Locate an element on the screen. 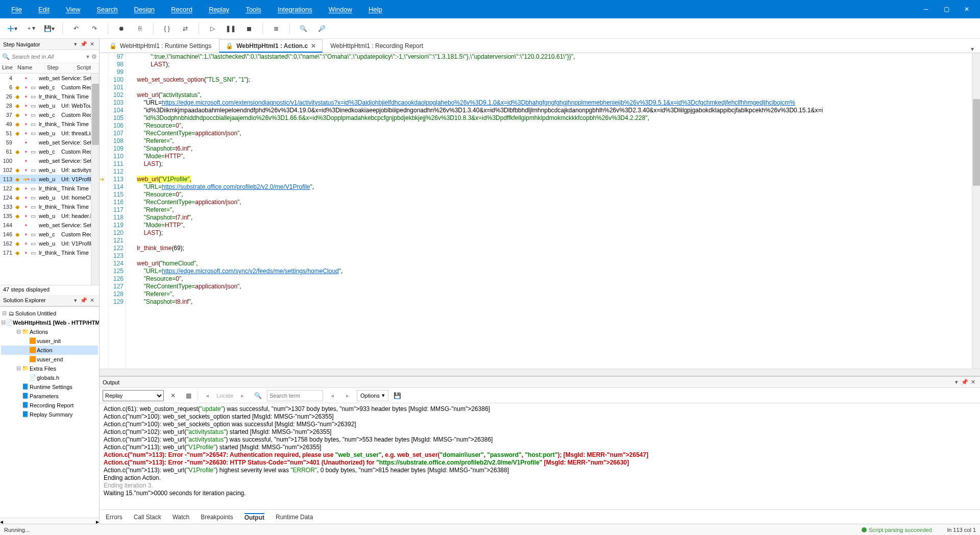 The width and height of the screenshot is (980, 535). output-tab-runtime-data: Runtime Data is located at coordinates (294, 517).